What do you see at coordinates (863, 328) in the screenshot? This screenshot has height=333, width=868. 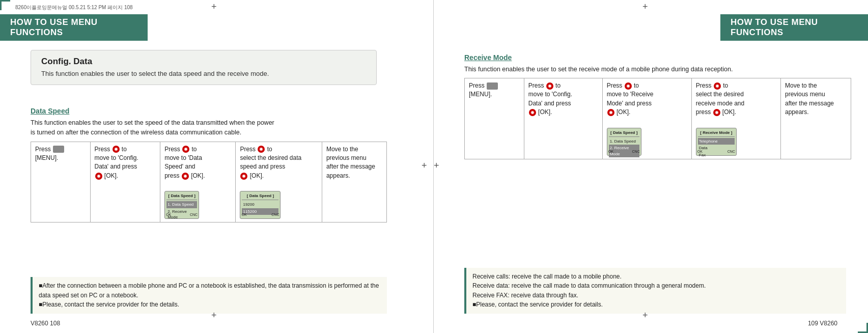 I see `corner-br` at bounding box center [863, 328].